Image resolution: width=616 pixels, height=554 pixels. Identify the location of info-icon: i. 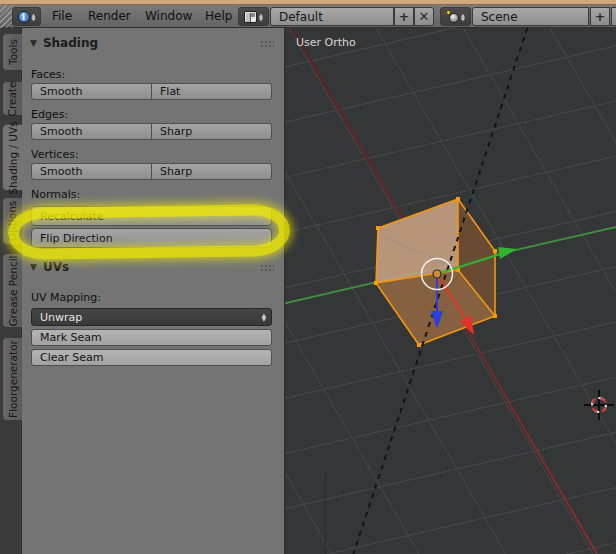
(24, 17).